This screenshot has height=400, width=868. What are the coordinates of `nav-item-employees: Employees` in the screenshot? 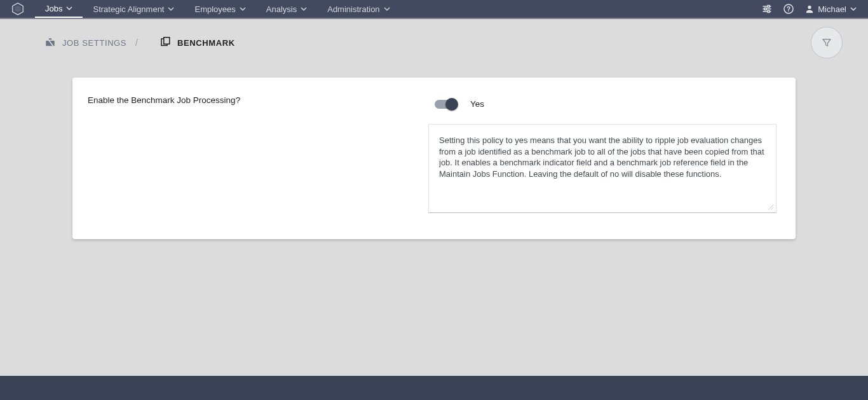 It's located at (220, 9).